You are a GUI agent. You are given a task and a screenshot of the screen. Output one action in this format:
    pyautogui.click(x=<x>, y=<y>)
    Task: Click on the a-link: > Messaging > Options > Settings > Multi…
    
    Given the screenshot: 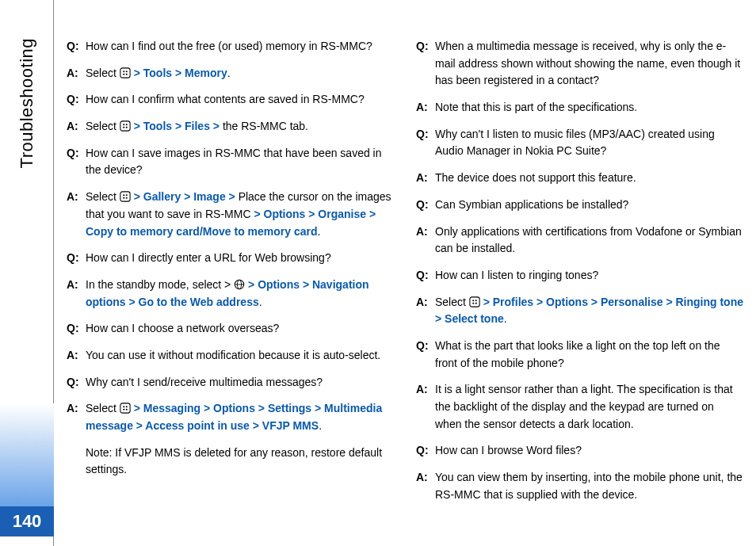 What is the action you would take?
    pyautogui.click(x=234, y=417)
    